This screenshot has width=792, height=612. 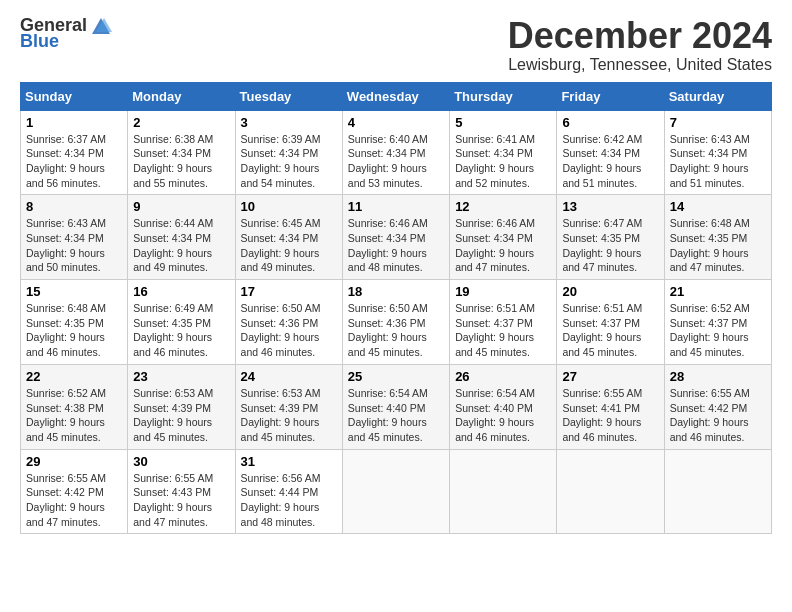 I want to click on calendar-cell: 9Sunrise: 6:44 AMSunset: 4:34 PMDaylight…, so click(x=182, y=238).